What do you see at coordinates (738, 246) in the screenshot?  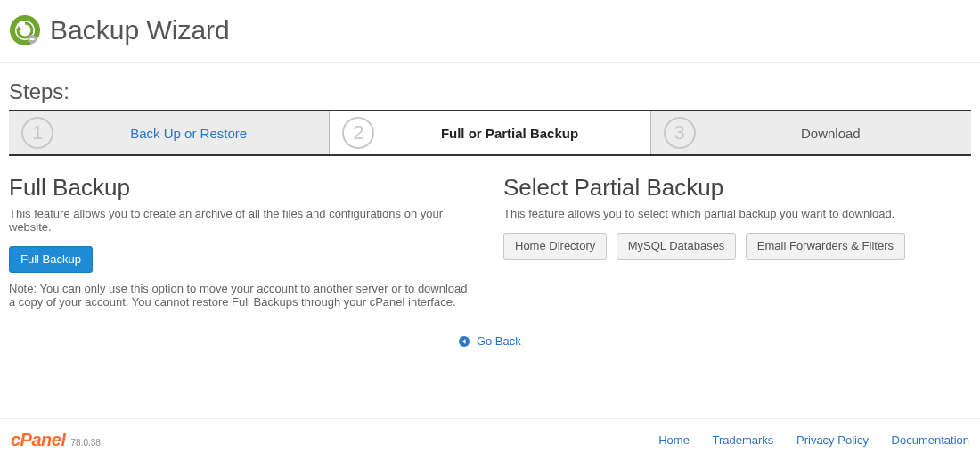 I see `partial-buttons: Home Directory MySQL Databases Email For…` at bounding box center [738, 246].